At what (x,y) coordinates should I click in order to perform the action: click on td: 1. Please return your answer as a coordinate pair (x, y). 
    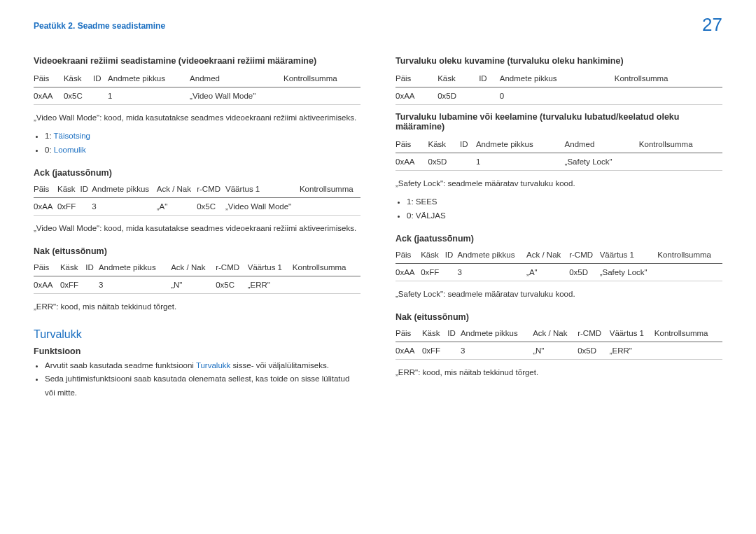
    Looking at the image, I should click on (148, 97).